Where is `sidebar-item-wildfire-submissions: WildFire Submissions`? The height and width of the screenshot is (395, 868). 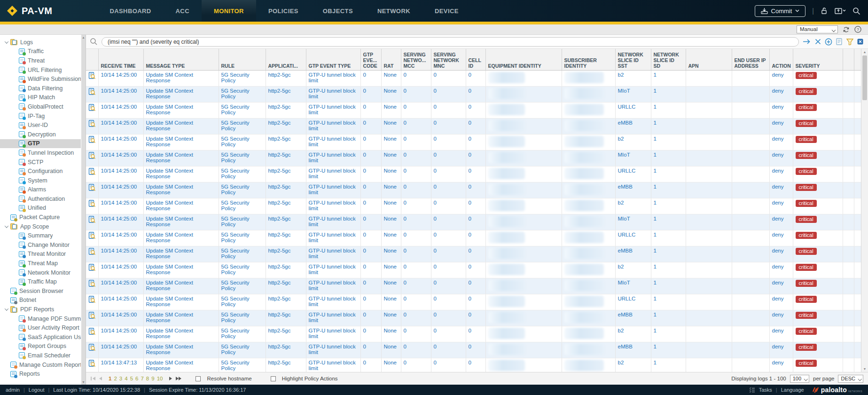 sidebar-item-wildfire-submissions: WildFire Submissions is located at coordinates (40, 79).